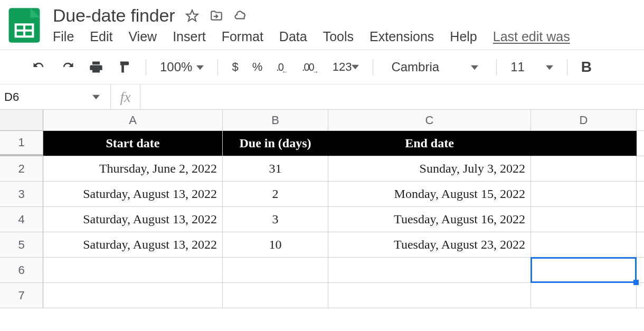 This screenshot has width=644, height=331. Describe the element at coordinates (125, 67) in the screenshot. I see `paint-format-icon` at that location.